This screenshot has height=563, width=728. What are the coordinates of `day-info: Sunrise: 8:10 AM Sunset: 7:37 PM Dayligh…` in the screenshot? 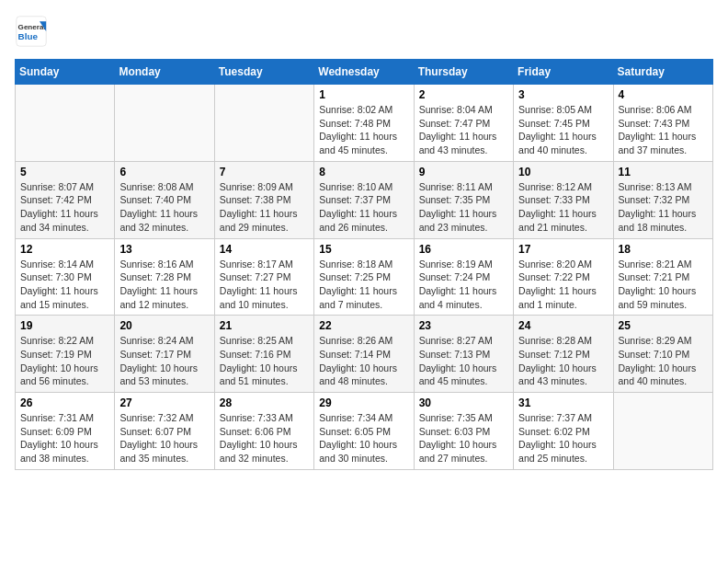 It's located at (364, 208).